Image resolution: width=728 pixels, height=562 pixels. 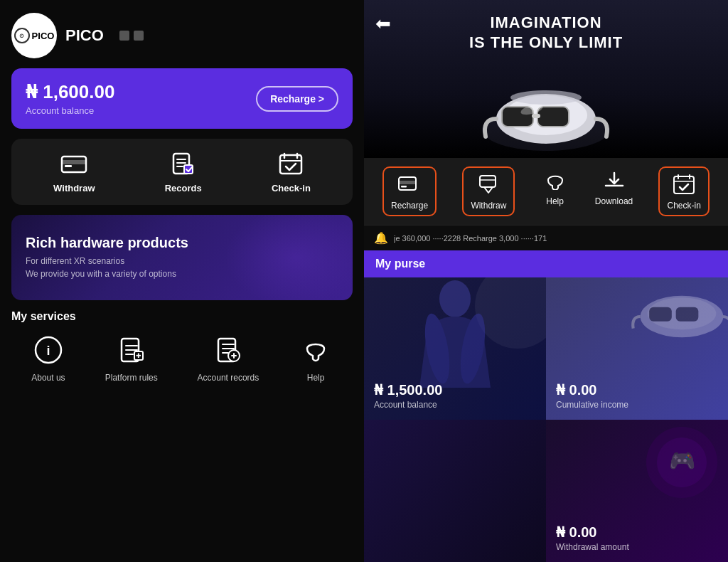 What do you see at coordinates (70, 111) in the screenshot?
I see `balance-label: Account balance` at bounding box center [70, 111].